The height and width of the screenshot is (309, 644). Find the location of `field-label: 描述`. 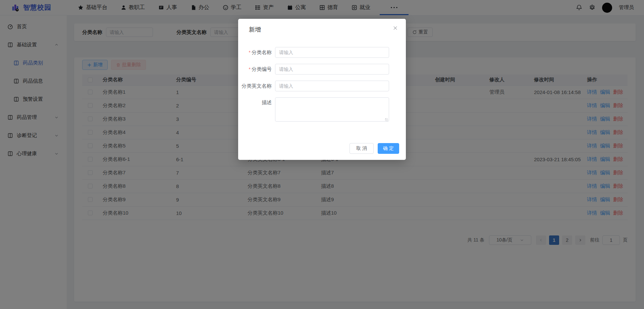

field-label: 描述 is located at coordinates (257, 103).